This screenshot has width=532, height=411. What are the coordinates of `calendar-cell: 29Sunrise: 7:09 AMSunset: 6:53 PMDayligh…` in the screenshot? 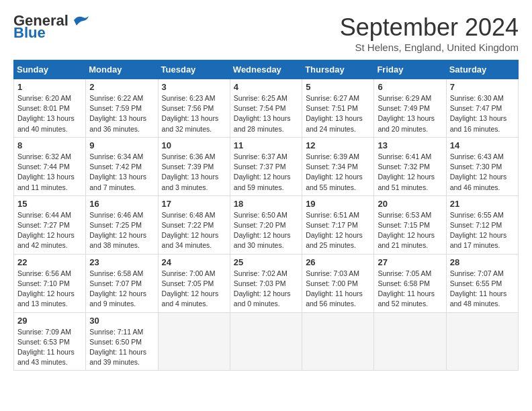 It's located at (50, 341).